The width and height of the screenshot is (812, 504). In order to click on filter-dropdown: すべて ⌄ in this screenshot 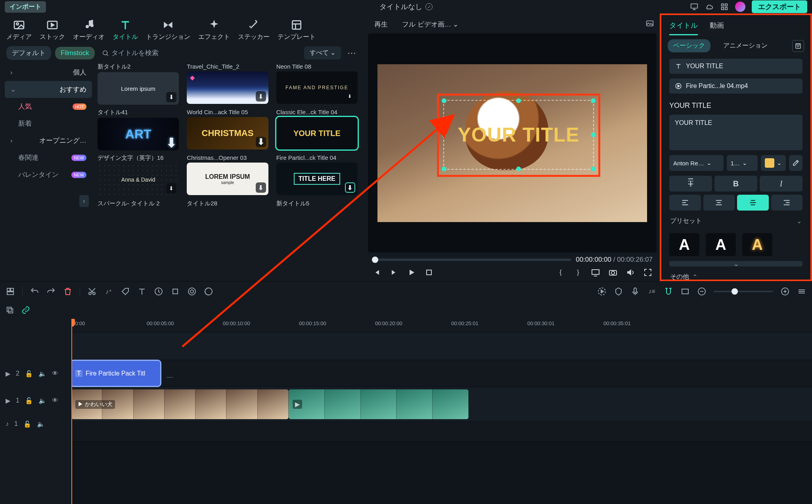, I will do `click(323, 53)`.